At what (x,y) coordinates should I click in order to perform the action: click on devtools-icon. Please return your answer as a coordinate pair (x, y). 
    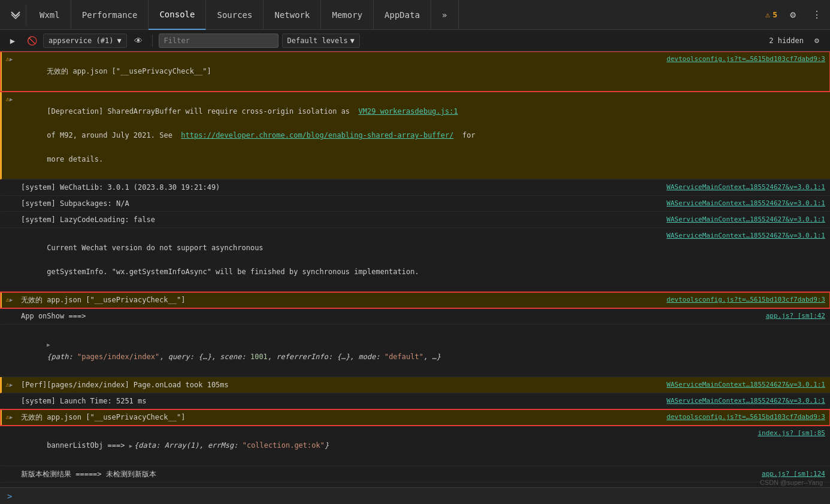
    Looking at the image, I should click on (16, 15).